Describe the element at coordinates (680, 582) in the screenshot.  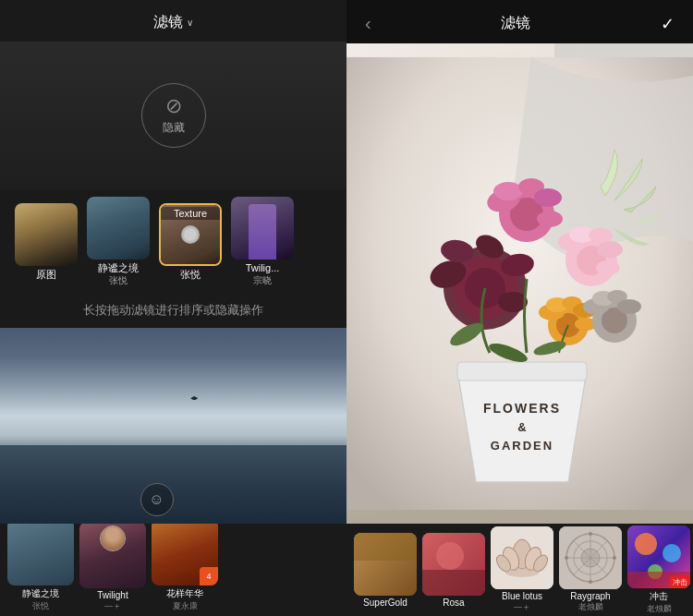
I see `red-badge: 冲击` at that location.